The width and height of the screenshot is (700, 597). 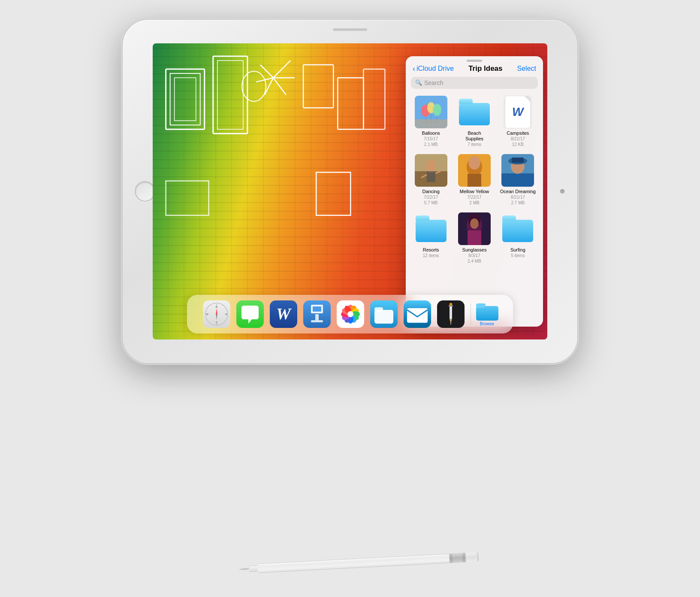 I want to click on ocean-dreaming-photo, so click(x=518, y=170).